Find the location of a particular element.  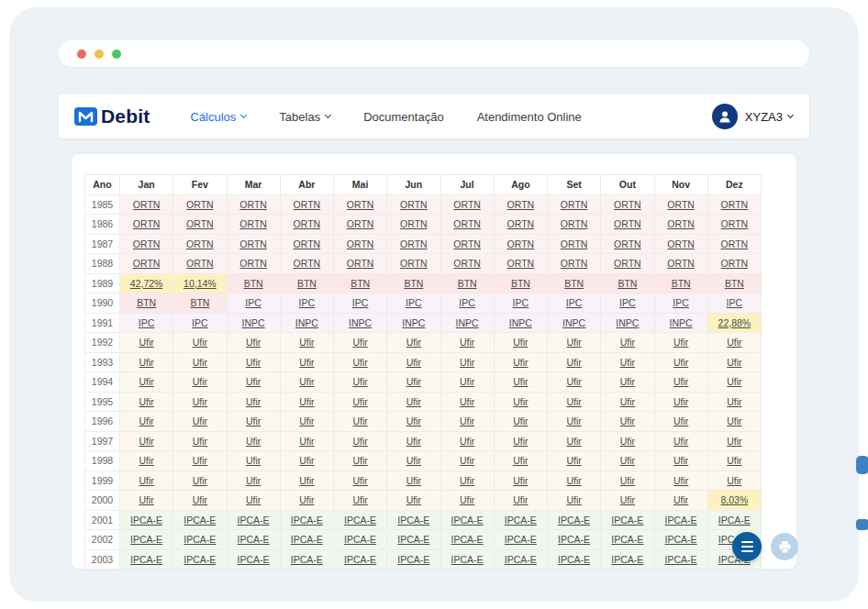

close-button is located at coordinates (82, 54).